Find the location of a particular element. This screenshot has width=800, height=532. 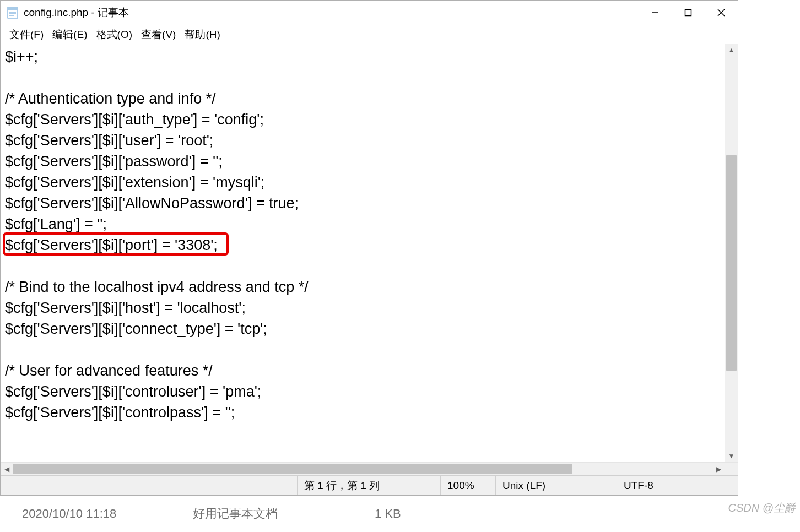

maximize-button is located at coordinates (688, 13).